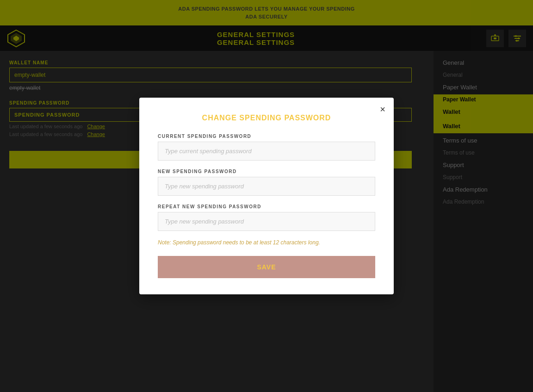  What do you see at coordinates (266, 136) in the screenshot?
I see `current-password-label: CURRENT SPENDING PASSWORD` at bounding box center [266, 136].